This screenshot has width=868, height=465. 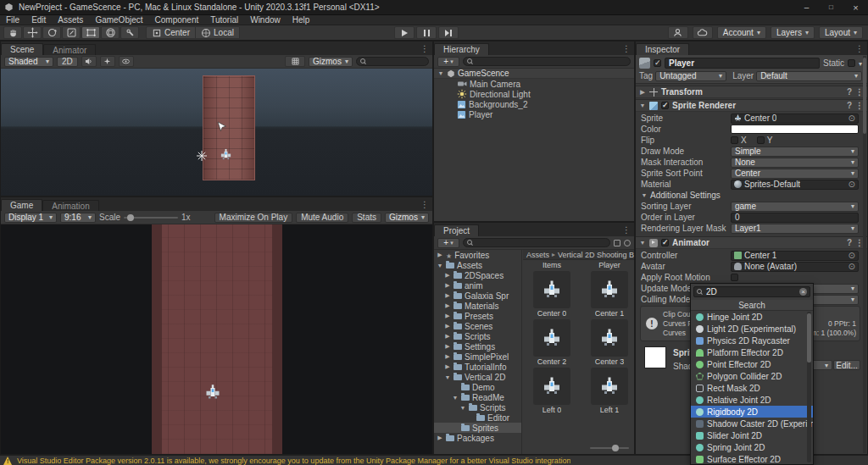 I want to click on space-local-button: Local, so click(x=218, y=32).